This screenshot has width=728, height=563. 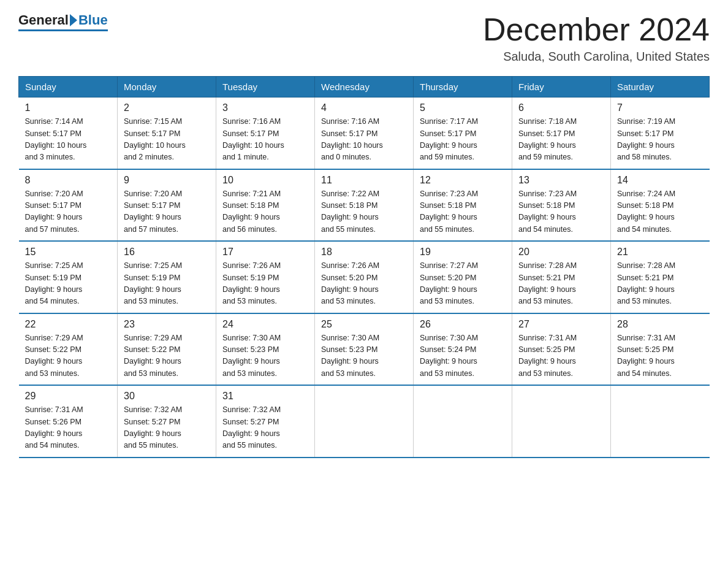 What do you see at coordinates (364, 134) in the screenshot?
I see `calendar-day-cell: 4Sunrise: 7:16 AM Sunset: 5:17 PM Daylig…` at bounding box center [364, 134].